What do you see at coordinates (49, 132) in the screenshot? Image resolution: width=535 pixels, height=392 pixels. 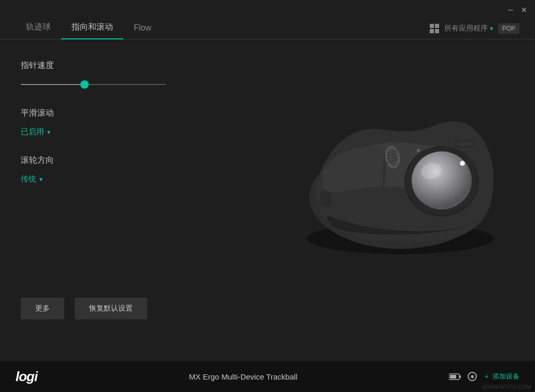 I see `smooth-scroll-chevron: ▾` at bounding box center [49, 132].